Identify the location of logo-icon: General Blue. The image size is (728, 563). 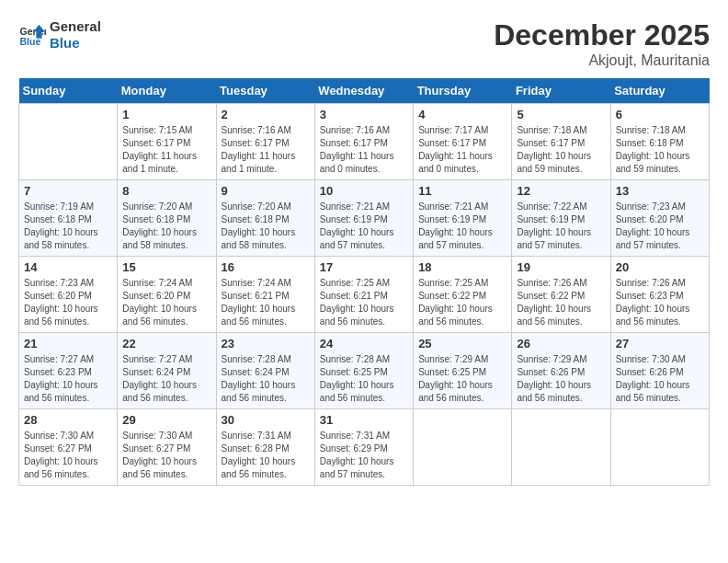
(32, 35).